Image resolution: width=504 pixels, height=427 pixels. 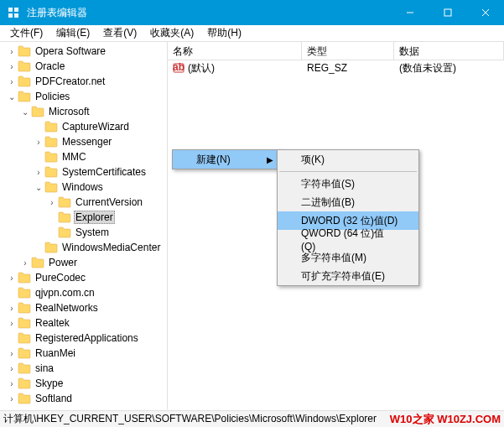 What do you see at coordinates (84, 293) in the screenshot?
I see `tree-item: qjvpn.com.cn` at bounding box center [84, 293].